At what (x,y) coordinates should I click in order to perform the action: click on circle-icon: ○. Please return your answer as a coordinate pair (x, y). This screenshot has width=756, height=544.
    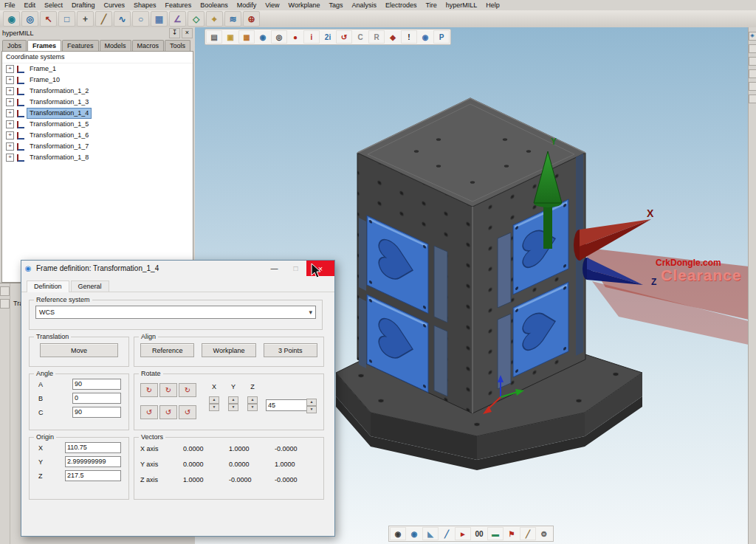
    Looking at the image, I should click on (140, 19).